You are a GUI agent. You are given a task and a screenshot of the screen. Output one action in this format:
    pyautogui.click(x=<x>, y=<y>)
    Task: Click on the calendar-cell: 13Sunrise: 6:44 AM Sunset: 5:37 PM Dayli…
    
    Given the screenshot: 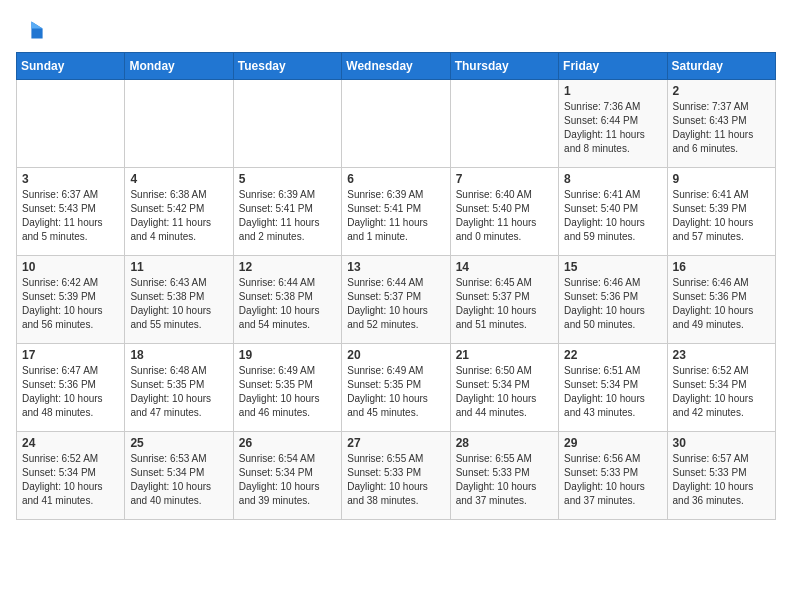 What is the action you would take?
    pyautogui.click(x=396, y=300)
    